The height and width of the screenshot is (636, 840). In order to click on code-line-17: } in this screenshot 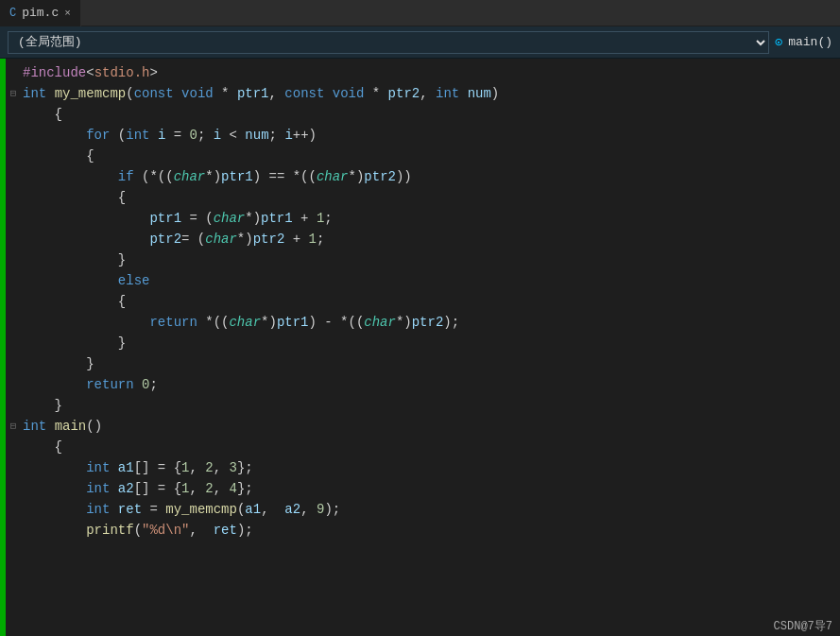, I will do `click(423, 405)`.